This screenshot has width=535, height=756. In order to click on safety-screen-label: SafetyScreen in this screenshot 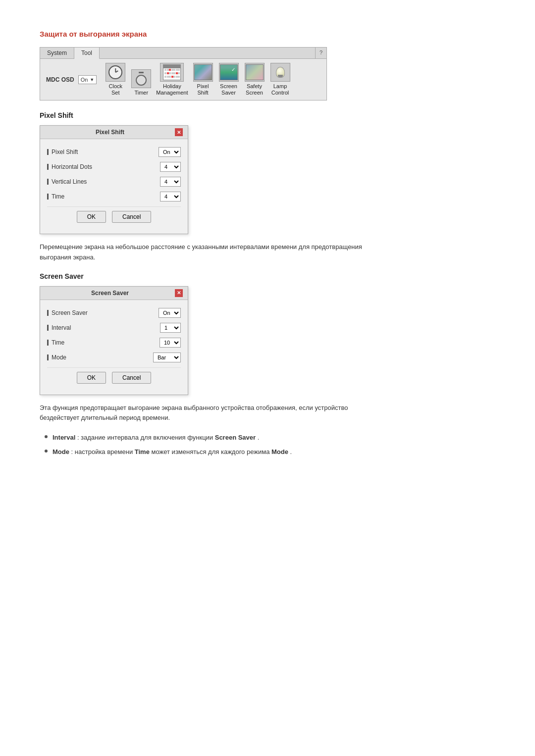, I will do `click(255, 90)`.